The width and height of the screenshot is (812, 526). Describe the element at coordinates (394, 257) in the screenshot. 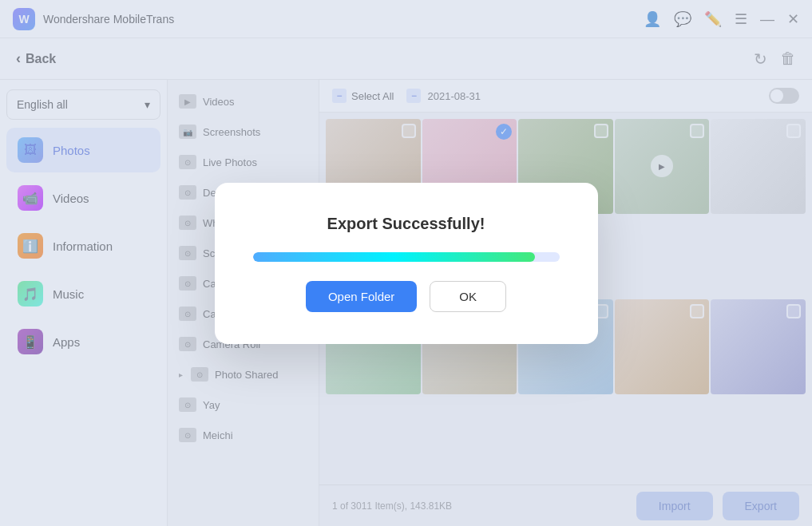

I see `progress-bar-fill` at that location.